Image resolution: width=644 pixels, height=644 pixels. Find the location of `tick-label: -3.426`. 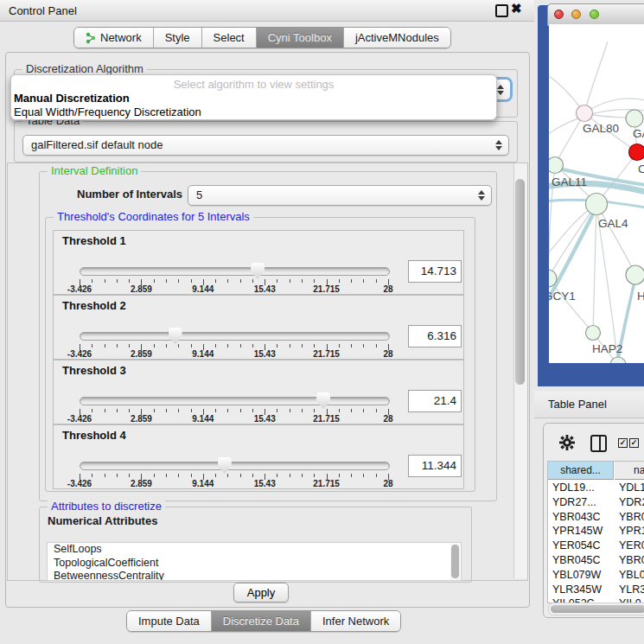

tick-label: -3.426 is located at coordinates (80, 418).